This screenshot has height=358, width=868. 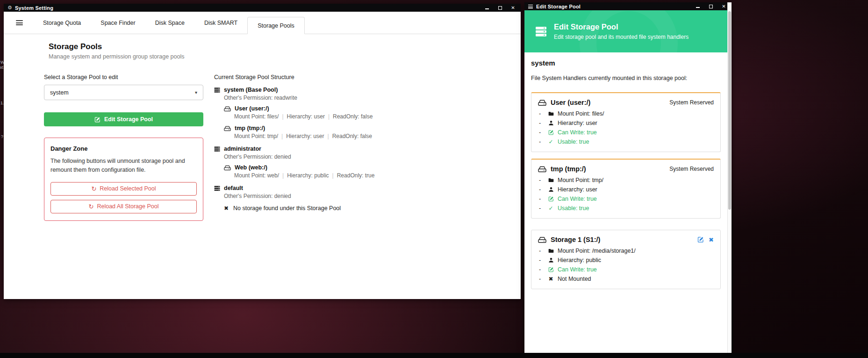 I want to click on danger-zone-description: The following buttons will unmount stora…, so click(x=122, y=166).